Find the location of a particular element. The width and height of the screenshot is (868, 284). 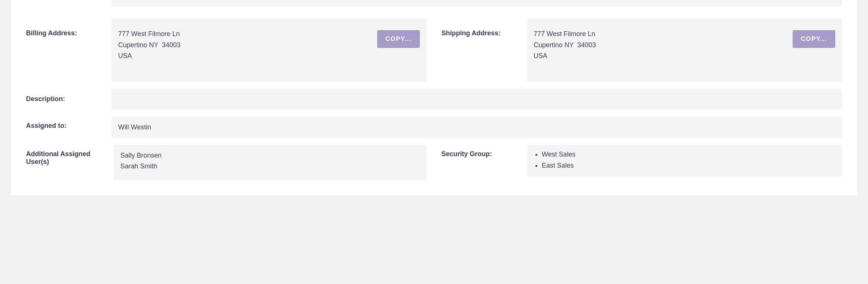

billing-address-value: 777 West Filmore Ln Cupertino NY 34003 U… is located at coordinates (269, 50).